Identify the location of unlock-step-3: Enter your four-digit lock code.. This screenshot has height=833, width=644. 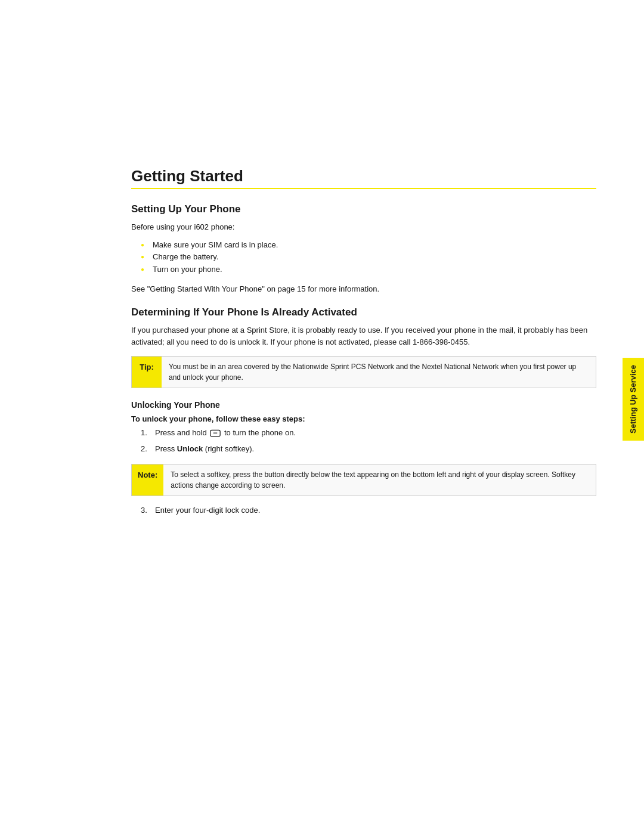
(369, 510).